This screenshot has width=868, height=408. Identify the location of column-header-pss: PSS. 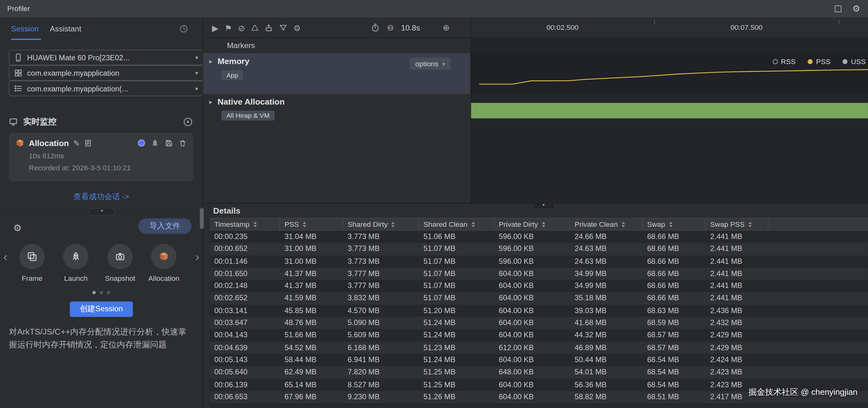
(312, 224).